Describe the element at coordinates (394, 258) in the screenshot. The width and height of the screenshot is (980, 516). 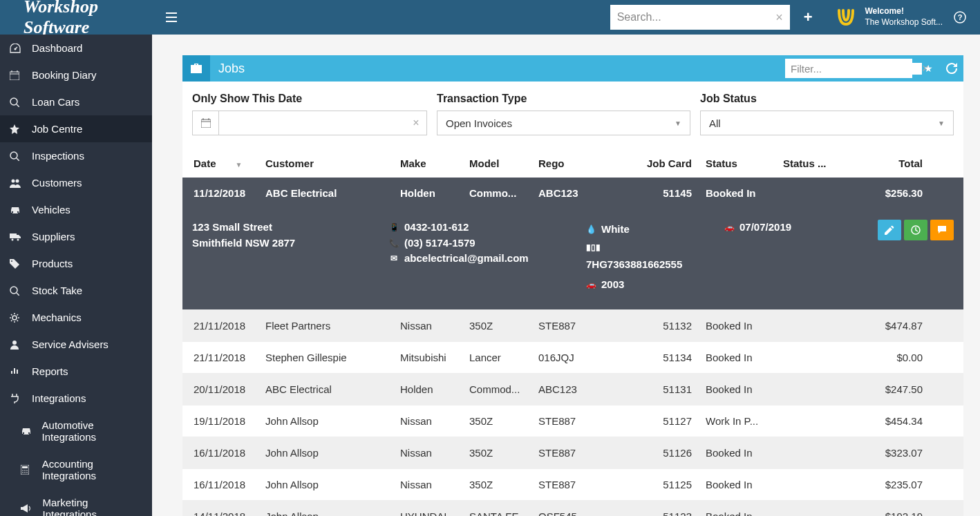
I see `email-icon: ✉` at that location.